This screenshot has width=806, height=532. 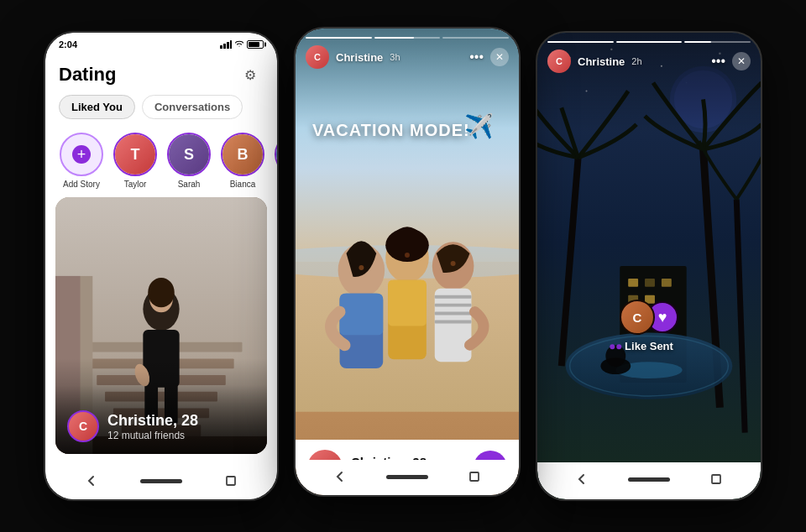 What do you see at coordinates (81, 185) in the screenshot?
I see `add-story-label: Add Story` at bounding box center [81, 185].